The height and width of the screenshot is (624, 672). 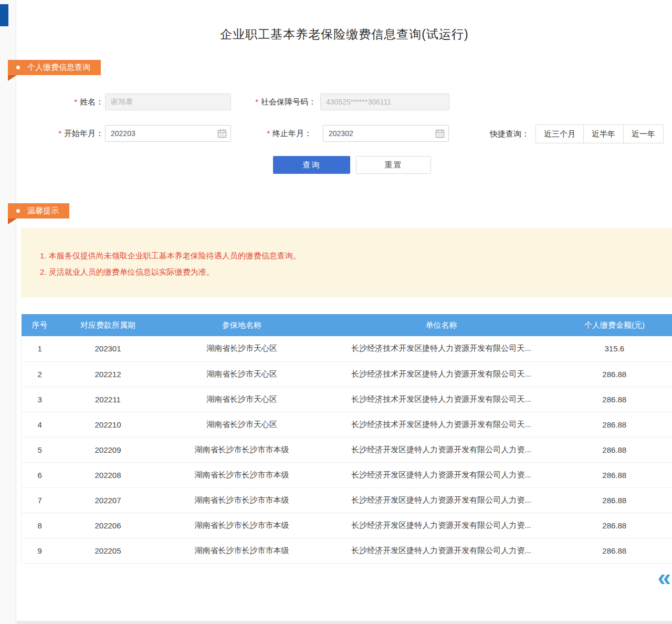 I want to click on table-cell: 3, so click(x=40, y=399).